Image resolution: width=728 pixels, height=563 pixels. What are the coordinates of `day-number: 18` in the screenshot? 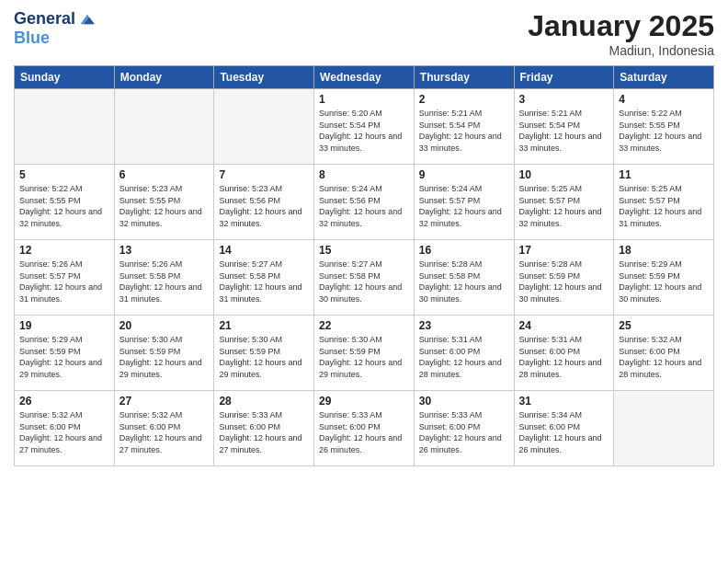 It's located at (664, 250).